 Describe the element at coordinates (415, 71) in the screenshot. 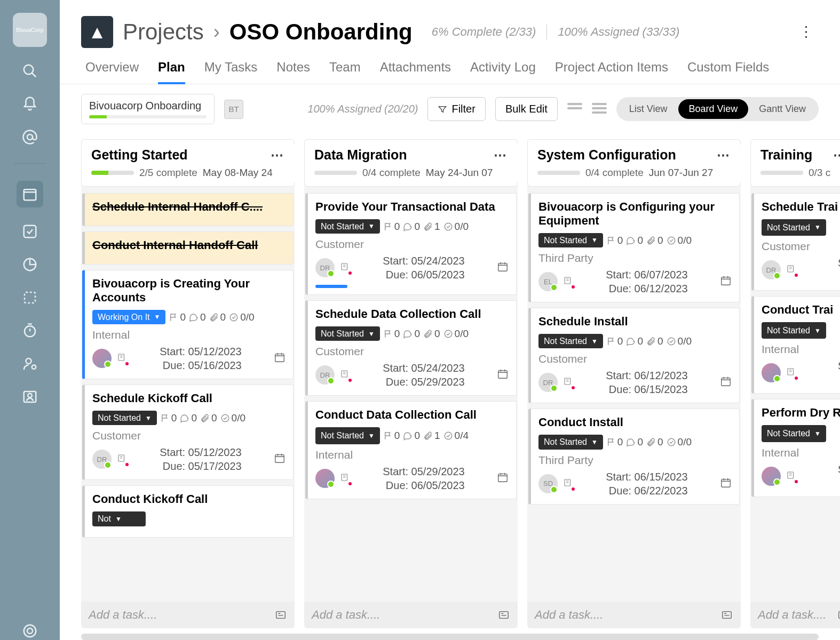

I see `tab-attachments: Attachments` at that location.